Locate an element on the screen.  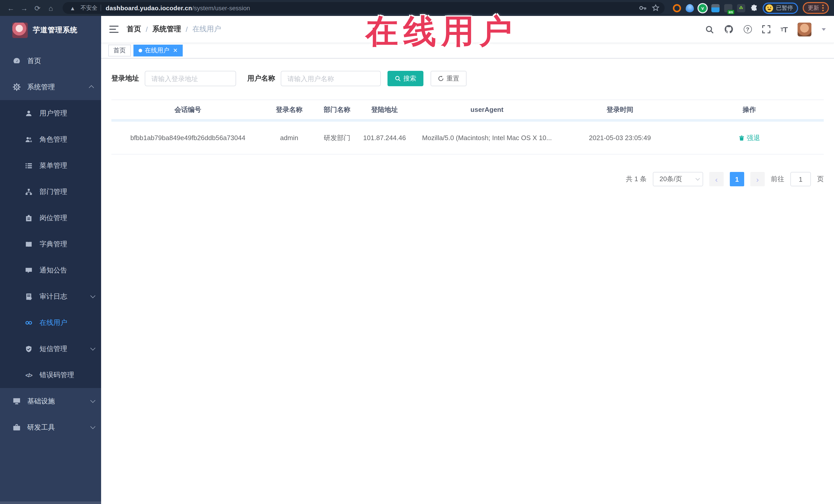
search-button: 搜索 is located at coordinates (405, 79).